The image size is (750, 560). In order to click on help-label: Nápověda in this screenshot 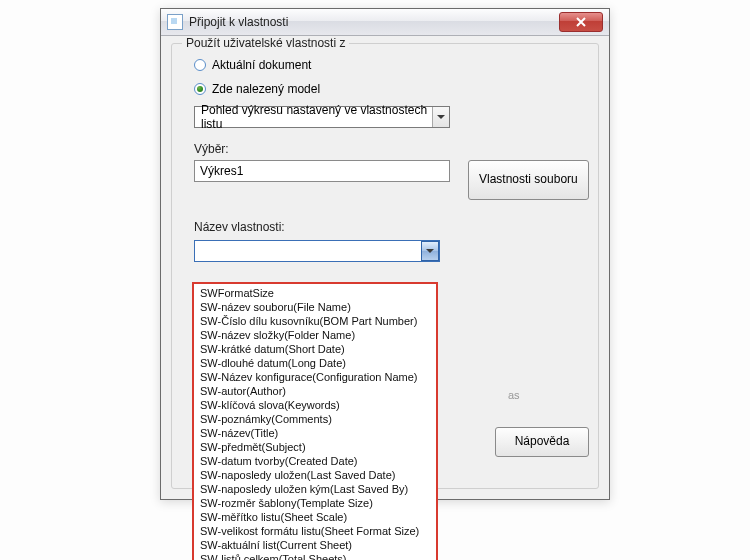, I will do `click(542, 442)`.